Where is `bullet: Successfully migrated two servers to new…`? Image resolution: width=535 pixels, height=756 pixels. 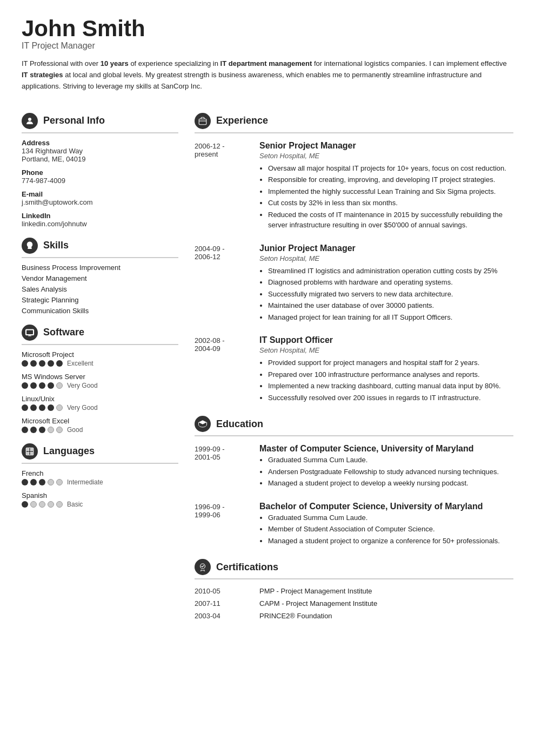
bullet: Successfully migrated two servers to new… is located at coordinates (391, 294).